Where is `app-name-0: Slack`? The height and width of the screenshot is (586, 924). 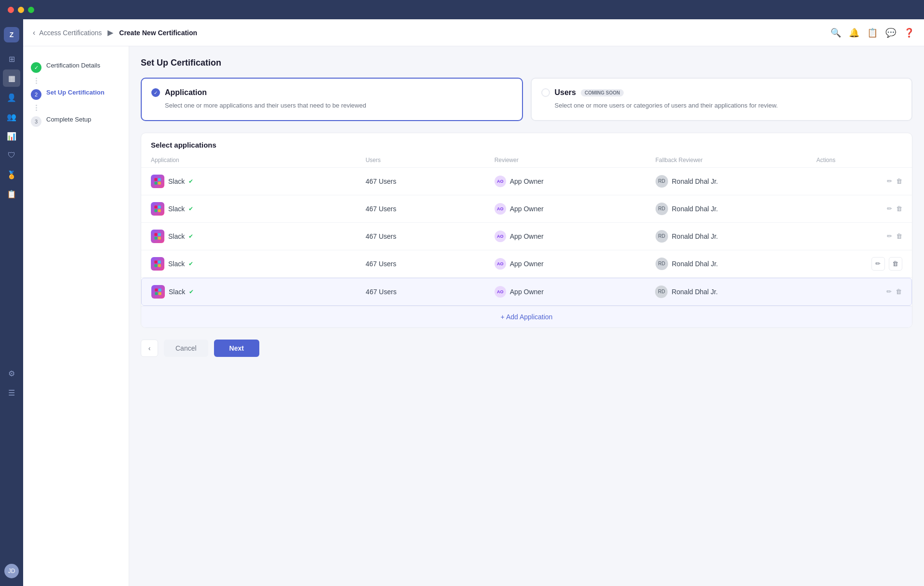
app-name-0: Slack is located at coordinates (176, 181).